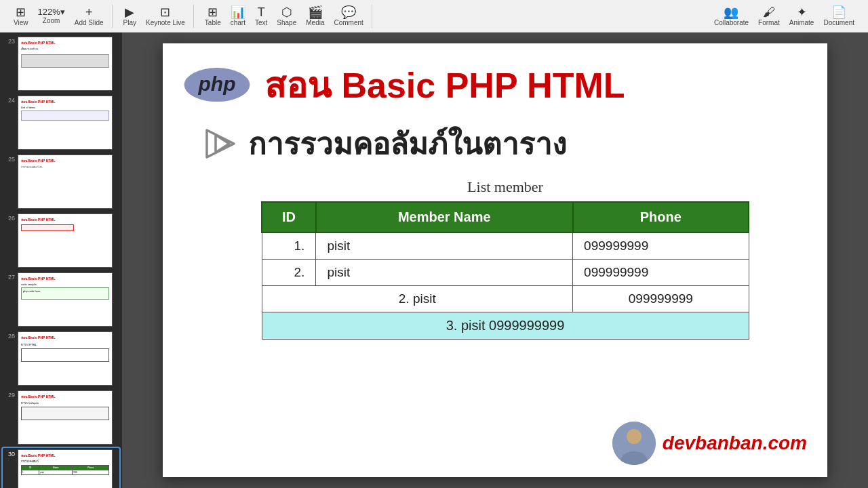  What do you see at coordinates (709, 443) in the screenshot?
I see `branding: devbanban.com` at bounding box center [709, 443].